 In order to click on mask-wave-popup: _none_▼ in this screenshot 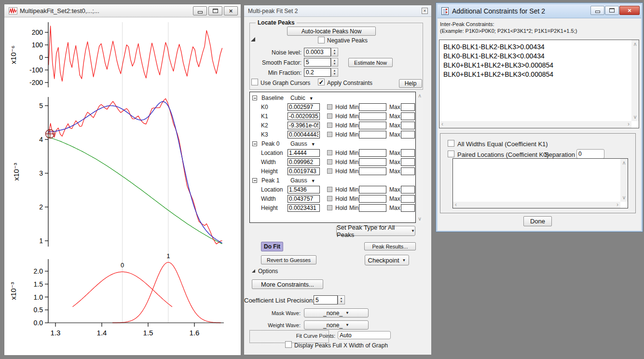, I will do `click(336, 313)`.